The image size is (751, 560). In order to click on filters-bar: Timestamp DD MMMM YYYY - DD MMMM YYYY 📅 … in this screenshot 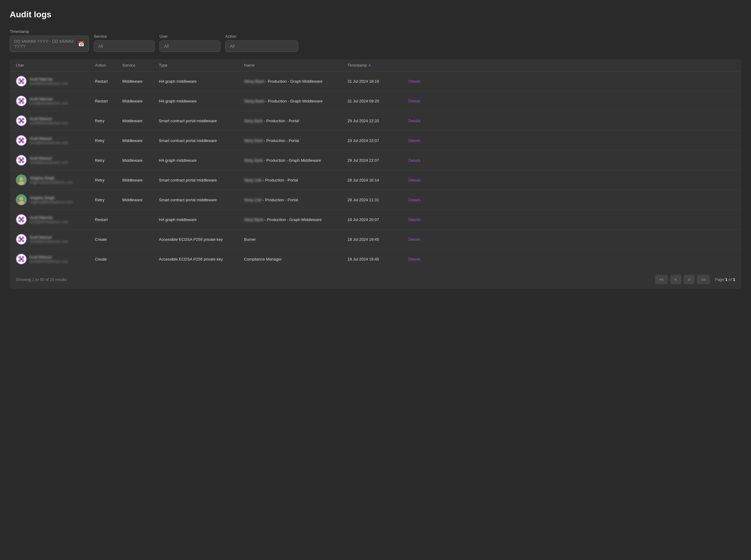, I will do `click(376, 41)`.